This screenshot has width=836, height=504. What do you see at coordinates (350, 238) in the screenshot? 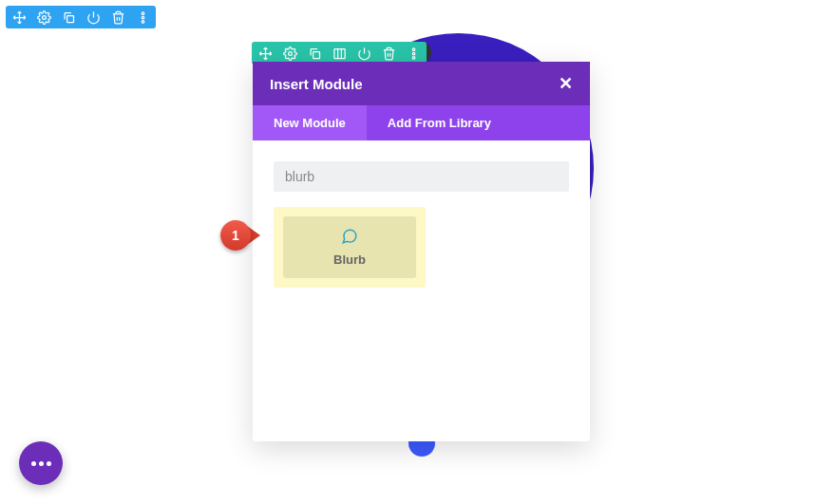
I see `blurb-icon` at bounding box center [350, 238].